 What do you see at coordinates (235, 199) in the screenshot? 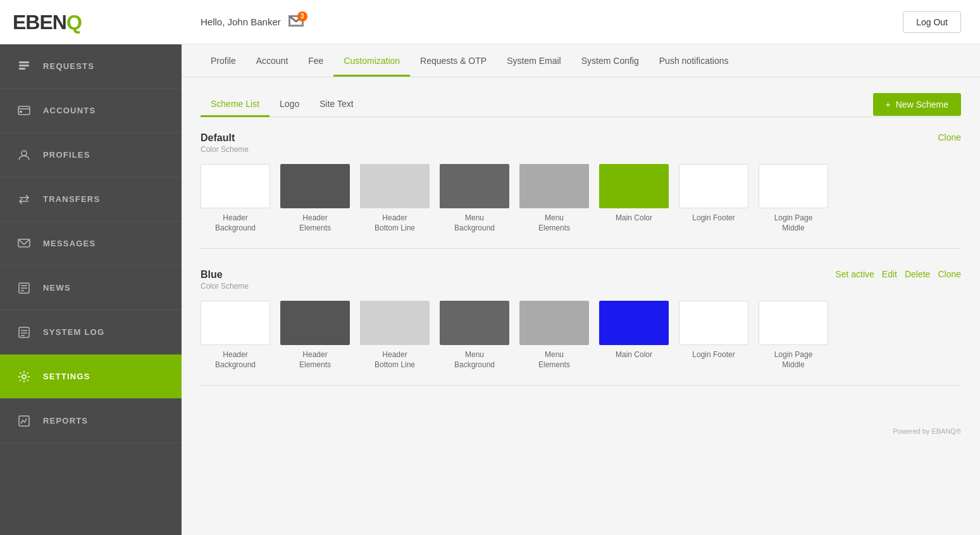
I see `swatch-item-0-0: HeaderBackground` at bounding box center [235, 199].